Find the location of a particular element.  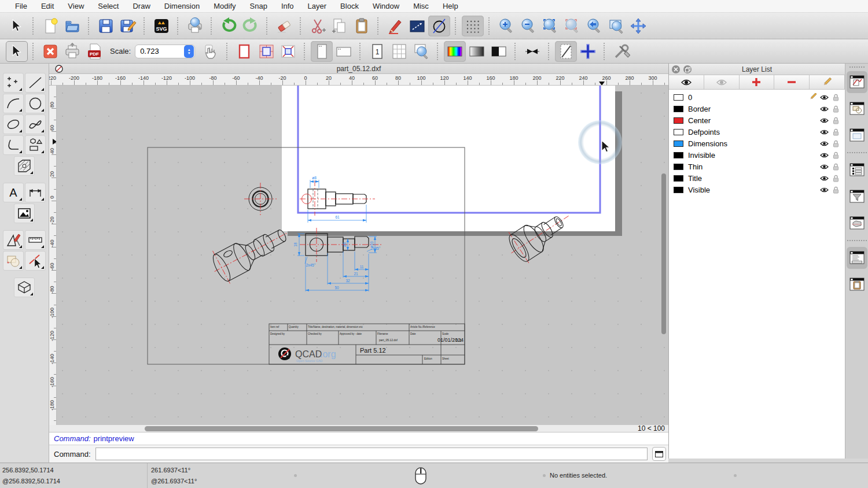

menu-item-misc: Misc is located at coordinates (421, 6).